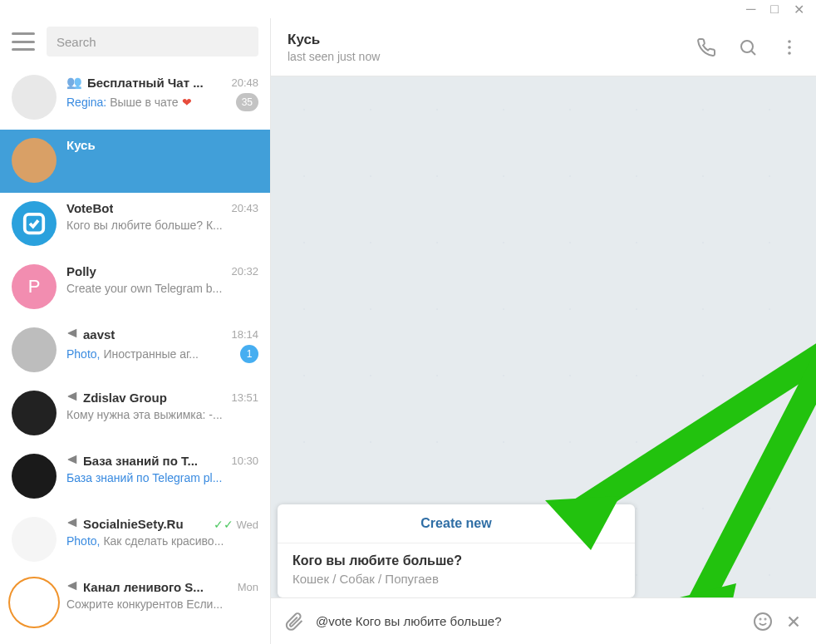 The image size is (816, 644). I want to click on chat-list-item: Zdislav Group13:51Кому нужна эта выжимка…, so click(135, 414).